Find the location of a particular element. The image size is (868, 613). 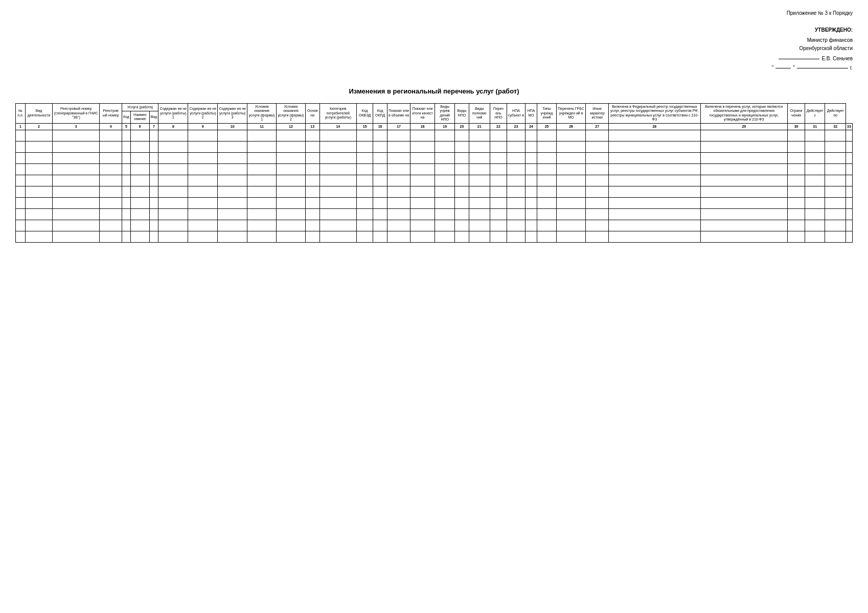

col-header-8: Вид is located at coordinates (154, 117).